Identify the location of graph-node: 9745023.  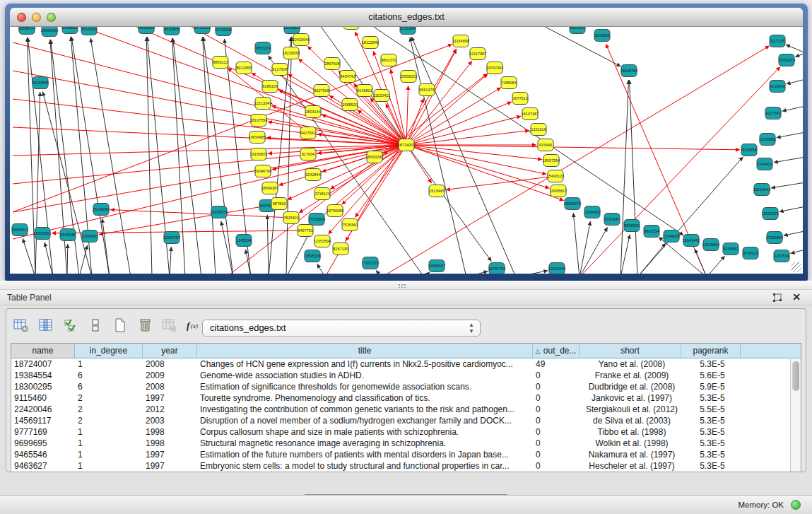
(751, 253).